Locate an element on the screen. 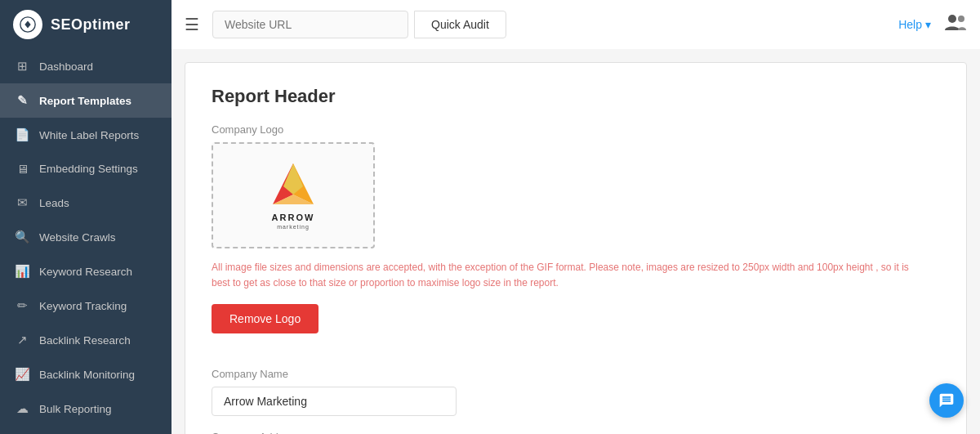 This screenshot has height=434, width=980. search-icon: 🔍 is located at coordinates (22, 237).